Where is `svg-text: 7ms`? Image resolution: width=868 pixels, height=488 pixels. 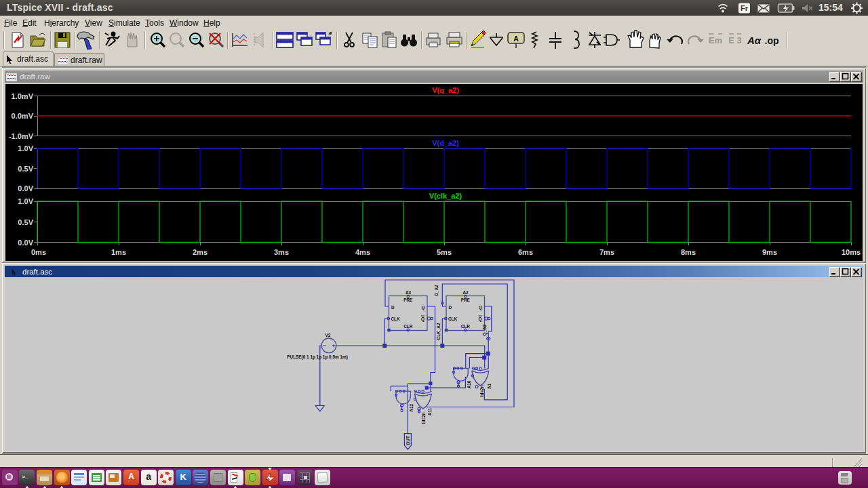 svg-text: 7ms is located at coordinates (607, 252).